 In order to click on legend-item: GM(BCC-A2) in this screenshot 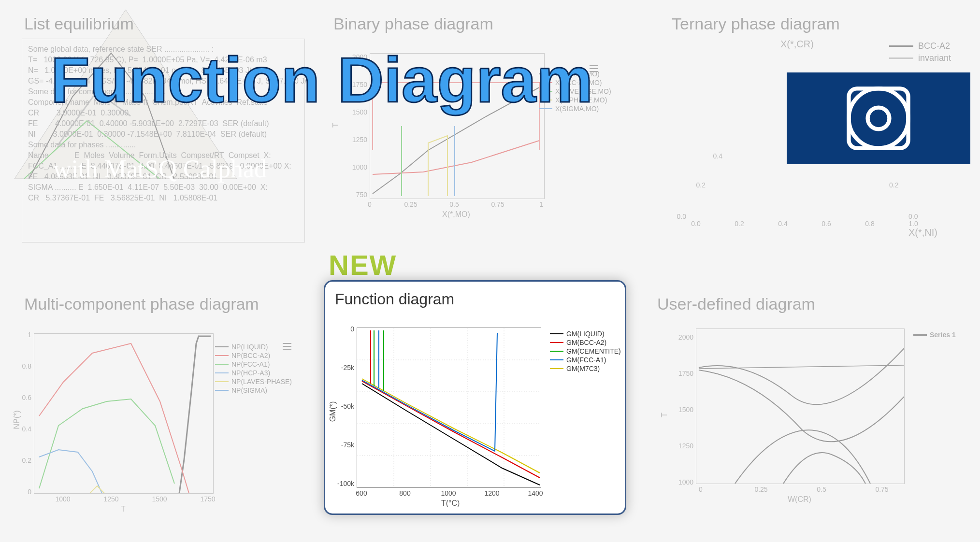, I will do `click(587, 342)`.